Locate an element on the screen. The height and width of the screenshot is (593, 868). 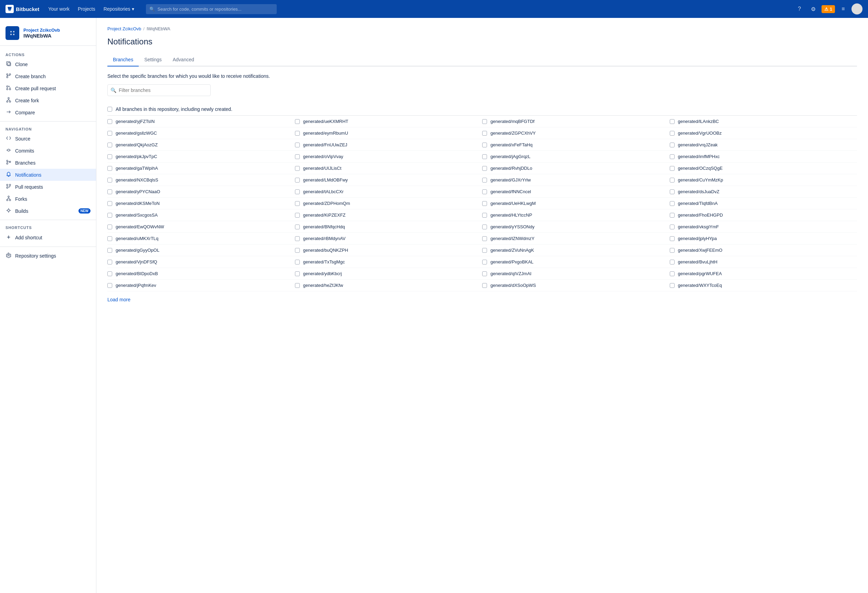
sidebar-item-create-branch: Create branch is located at coordinates (48, 76).